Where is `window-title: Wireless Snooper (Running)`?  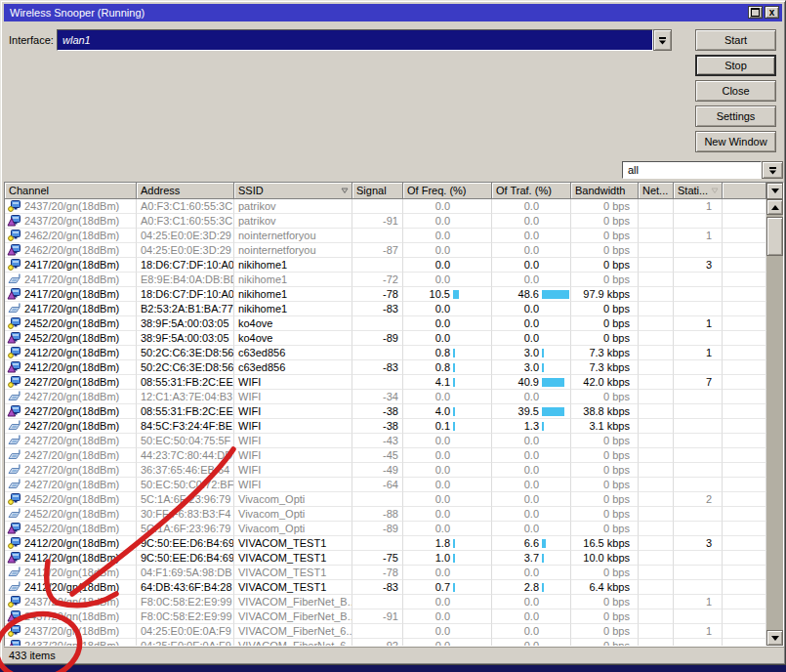 window-title: Wireless Snooper (Running) is located at coordinates (77, 13).